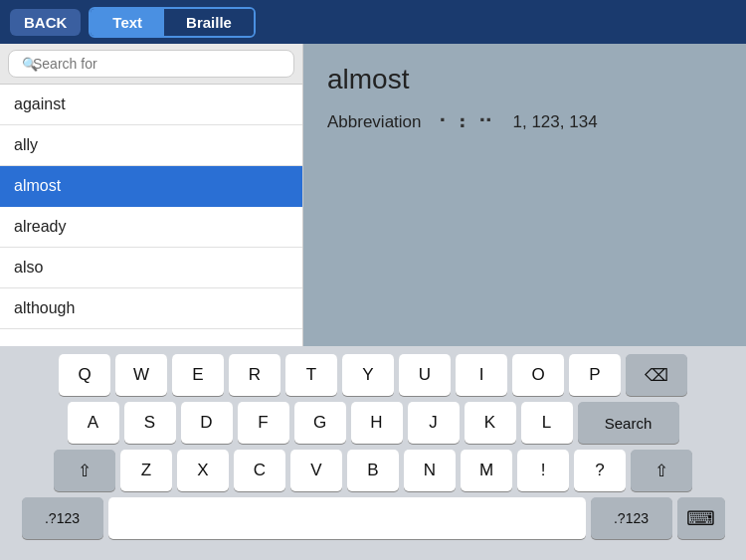  I want to click on definition-word: almost, so click(525, 80).